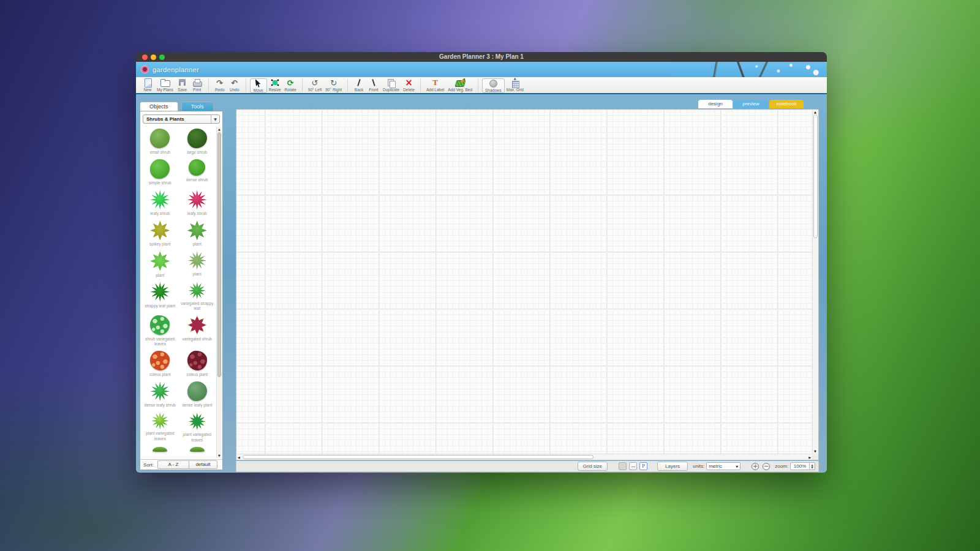 This screenshot has height=551, width=980. What do you see at coordinates (197, 173) in the screenshot?
I see `palette-item-dense-shrub: dense shrub` at bounding box center [197, 173].